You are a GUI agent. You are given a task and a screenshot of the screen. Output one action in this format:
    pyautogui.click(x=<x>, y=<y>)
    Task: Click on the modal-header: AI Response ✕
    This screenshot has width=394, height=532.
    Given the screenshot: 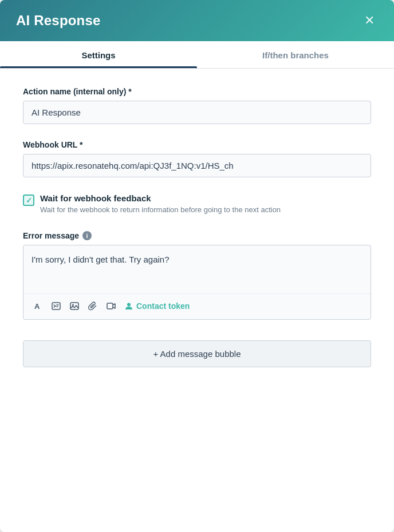 What is the action you would take?
    pyautogui.click(x=197, y=21)
    